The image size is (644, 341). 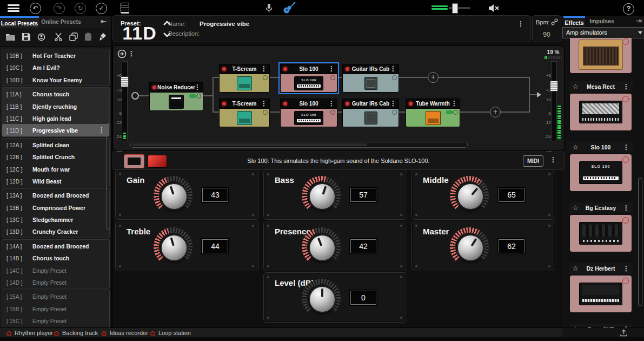 What do you see at coordinates (80, 9) in the screenshot?
I see `repeat-icon: ↻` at bounding box center [80, 9].